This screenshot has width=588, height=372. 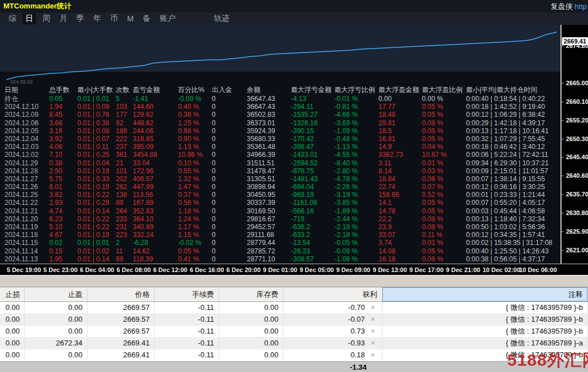 What do you see at coordinates (195, 163) in the screenshot?
I see `stats-cell-5: 0.10 %` at bounding box center [195, 163].